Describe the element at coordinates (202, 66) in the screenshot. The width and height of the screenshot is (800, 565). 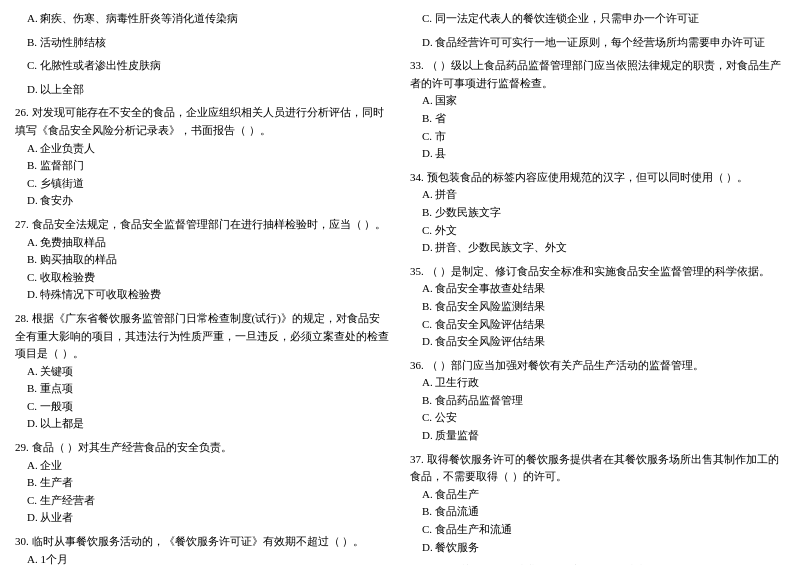
I see `option-c-text: C. 化脓性或者渗出性皮肤病` at that location.